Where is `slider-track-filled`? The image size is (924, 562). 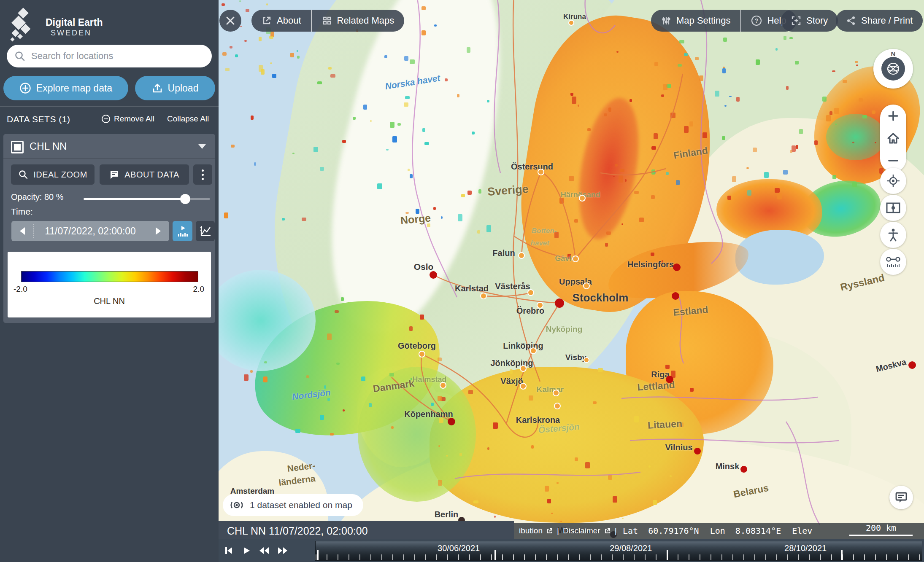 slider-track-filled is located at coordinates (134, 199).